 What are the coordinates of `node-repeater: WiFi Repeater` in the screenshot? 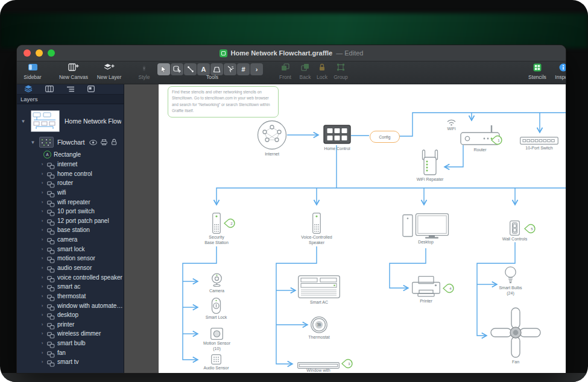 It's located at (430, 164).